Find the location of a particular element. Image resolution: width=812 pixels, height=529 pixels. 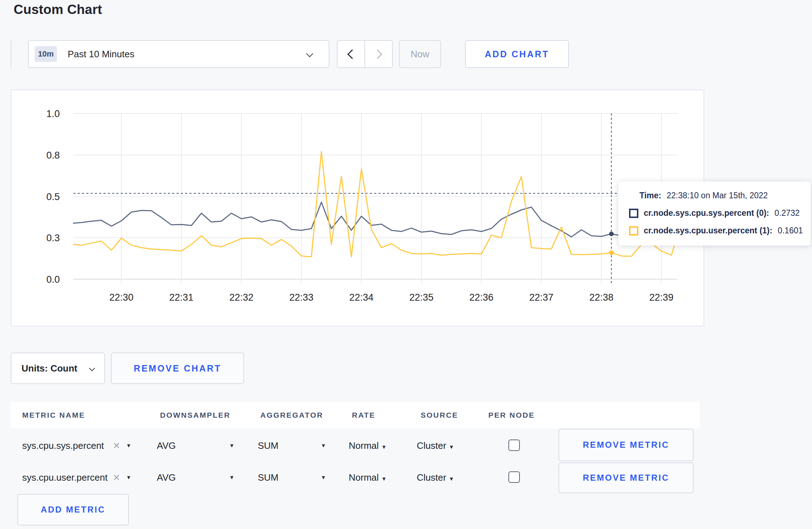

units-select: Units: Count is located at coordinates (58, 368).